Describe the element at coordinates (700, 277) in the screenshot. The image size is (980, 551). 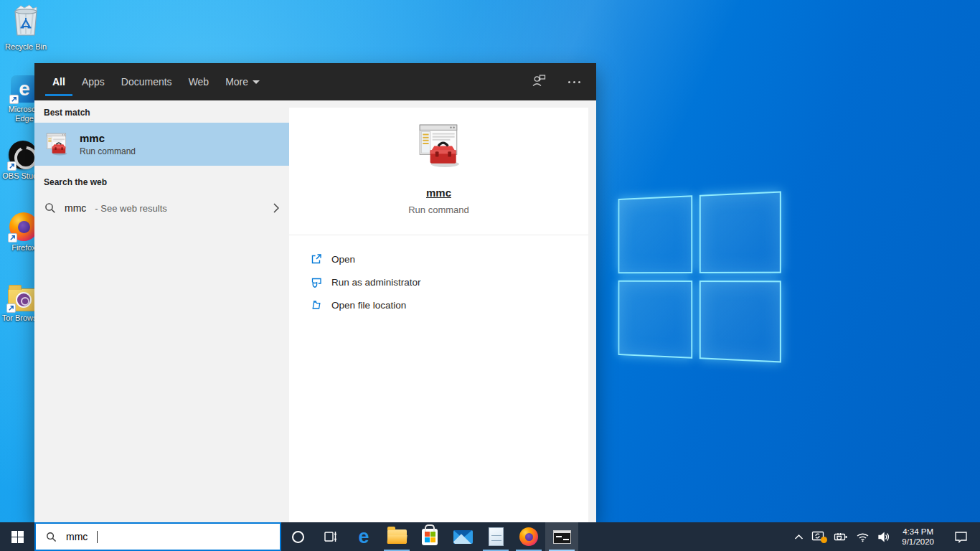
I see `windows-logo` at that location.